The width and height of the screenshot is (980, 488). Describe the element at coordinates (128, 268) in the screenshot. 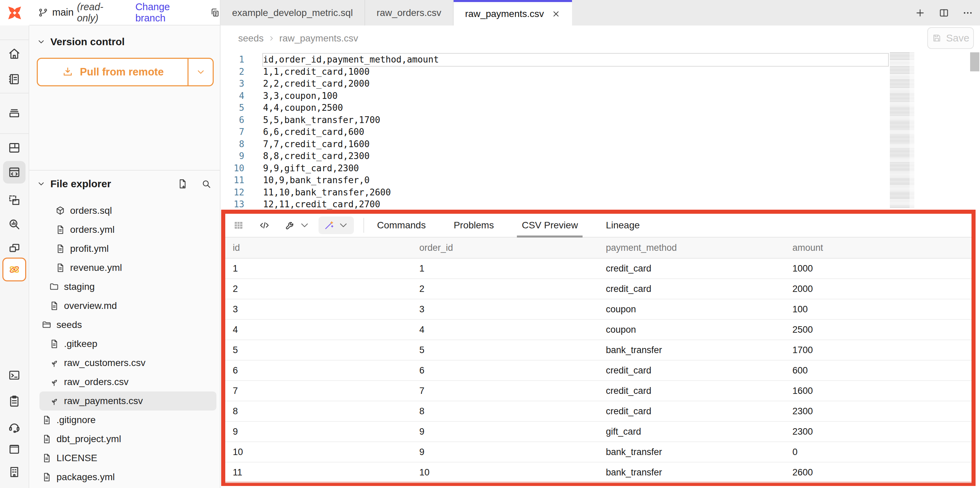

I see `file-item-revenue.yml: revenue.yml` at that location.